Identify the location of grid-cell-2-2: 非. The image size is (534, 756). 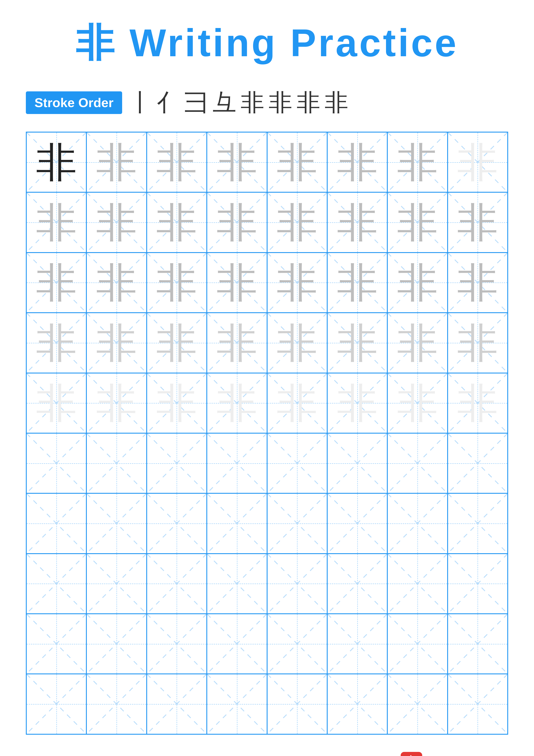
(177, 283).